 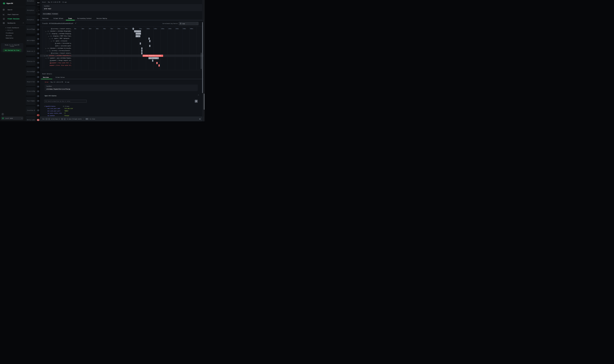 I want to click on span-label: checkout | oteldemo.PaymentServi…, so click(x=60, y=55).